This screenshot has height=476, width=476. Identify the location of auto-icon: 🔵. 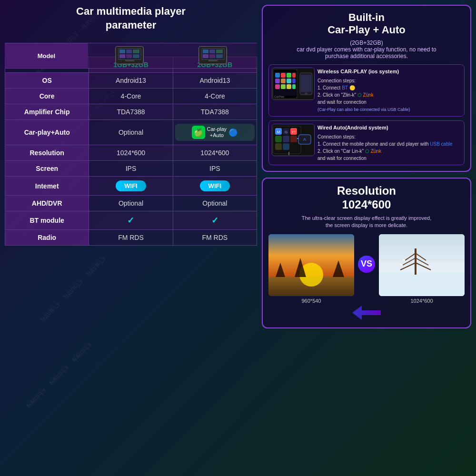
(233, 132).